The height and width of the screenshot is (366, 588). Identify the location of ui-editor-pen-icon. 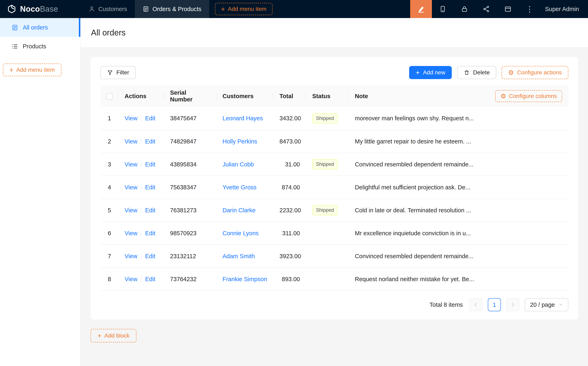
(421, 9).